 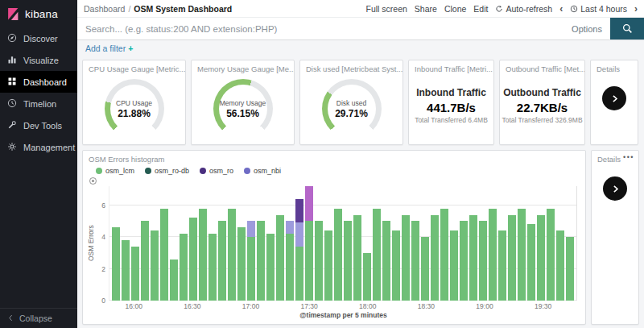 What do you see at coordinates (105, 9) in the screenshot?
I see `breadcrumb-dashboard: Dashboard` at bounding box center [105, 9].